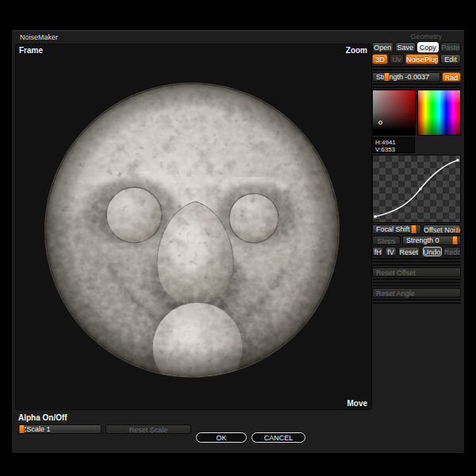  I want to click on zoom-control: Zoom, so click(357, 51).